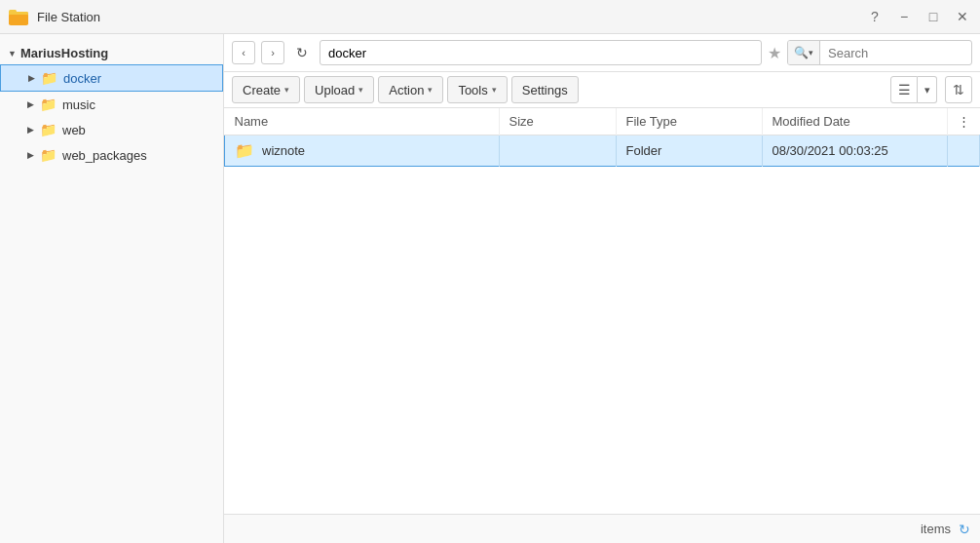 The image size is (980, 543). What do you see at coordinates (963, 122) in the screenshot?
I see `column-header-more: ⋮` at bounding box center [963, 122].